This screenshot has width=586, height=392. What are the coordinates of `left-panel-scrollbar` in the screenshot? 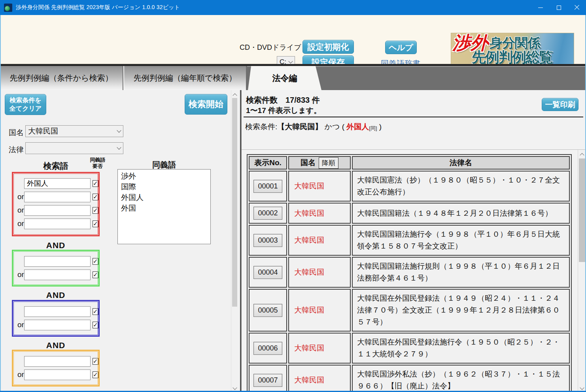 It's located at (234, 241).